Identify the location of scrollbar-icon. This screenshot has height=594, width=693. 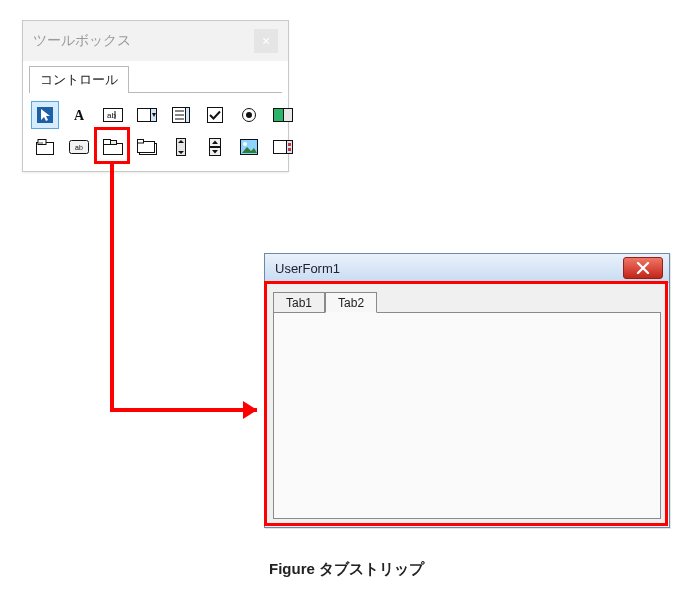
(181, 147).